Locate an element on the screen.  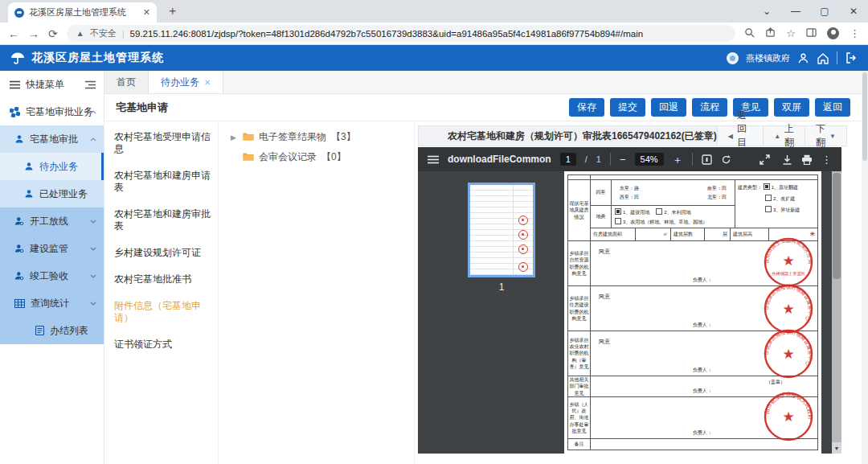
quick-menu: 快捷菜单 is located at coordinates (51, 84).